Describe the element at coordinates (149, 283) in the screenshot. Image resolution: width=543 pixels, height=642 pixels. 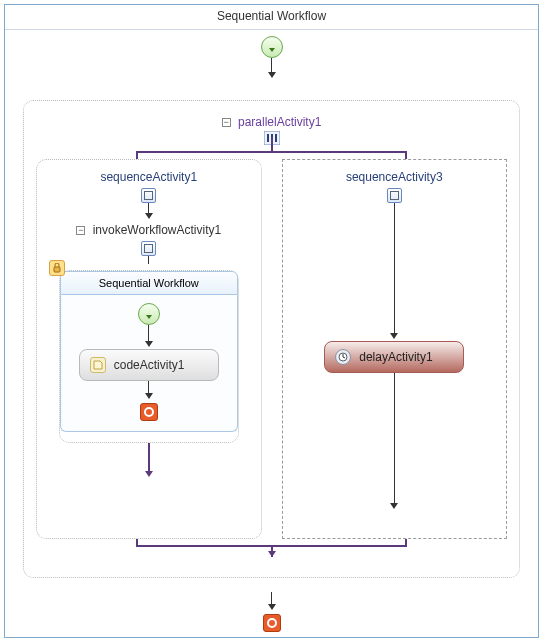
I see `inner-workflow-title: Sequential Workflow` at that location.